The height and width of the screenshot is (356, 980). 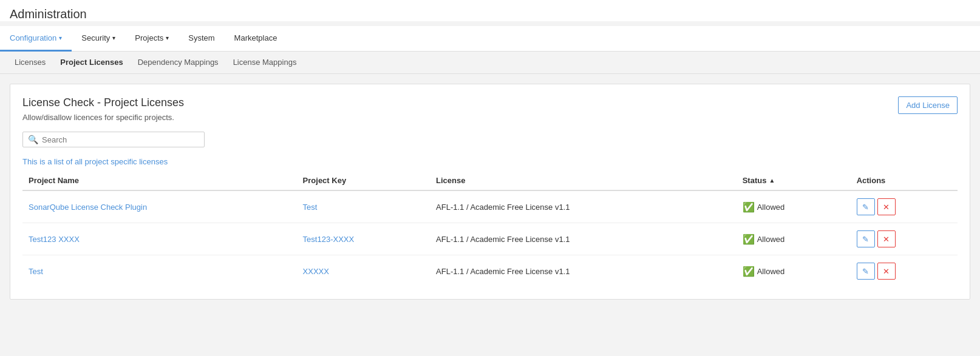 What do you see at coordinates (363, 207) in the screenshot?
I see `project-key-cell: Test` at bounding box center [363, 207].